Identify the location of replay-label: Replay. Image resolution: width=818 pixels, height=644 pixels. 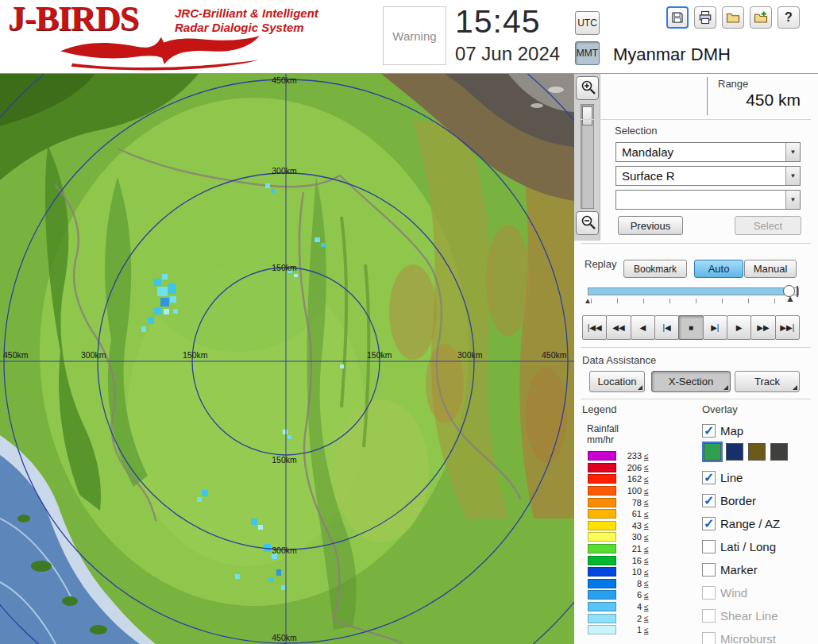
(600, 264).